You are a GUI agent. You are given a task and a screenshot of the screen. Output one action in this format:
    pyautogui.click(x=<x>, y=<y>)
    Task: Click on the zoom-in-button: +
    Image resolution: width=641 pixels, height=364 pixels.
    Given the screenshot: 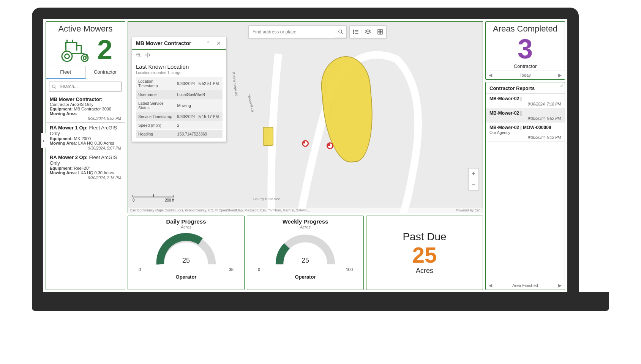 What is the action you would take?
    pyautogui.click(x=474, y=174)
    